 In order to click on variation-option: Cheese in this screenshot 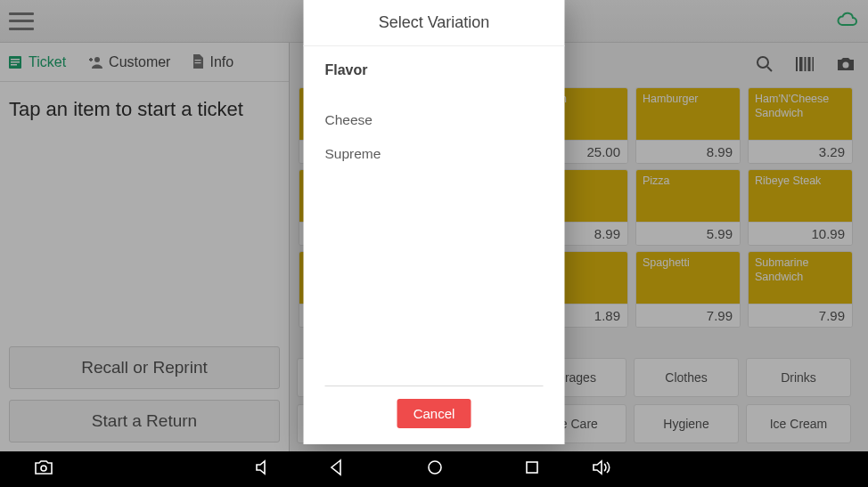, I will do `click(435, 120)`.